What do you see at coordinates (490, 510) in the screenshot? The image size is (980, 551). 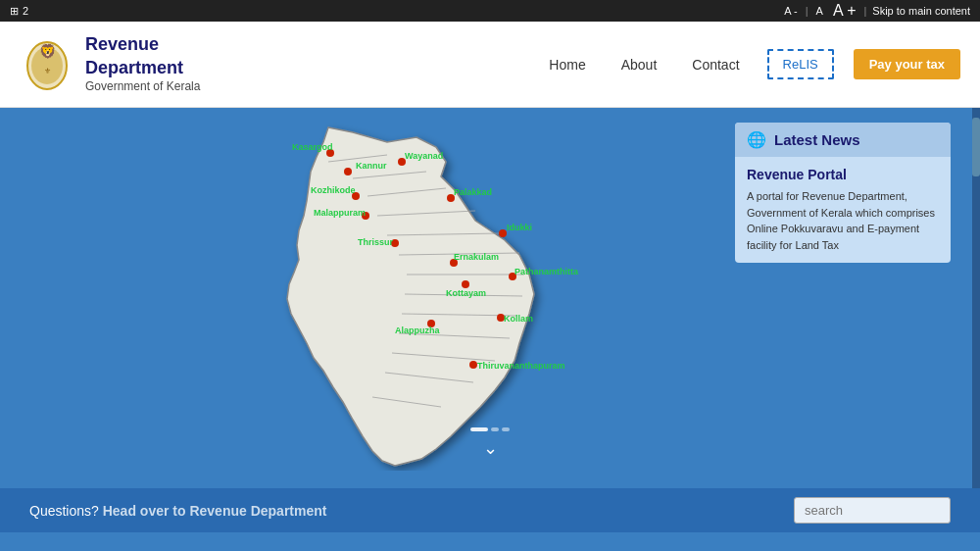 I see `questions-bar: Questions? Head over to Revenue Departme…` at bounding box center [490, 510].